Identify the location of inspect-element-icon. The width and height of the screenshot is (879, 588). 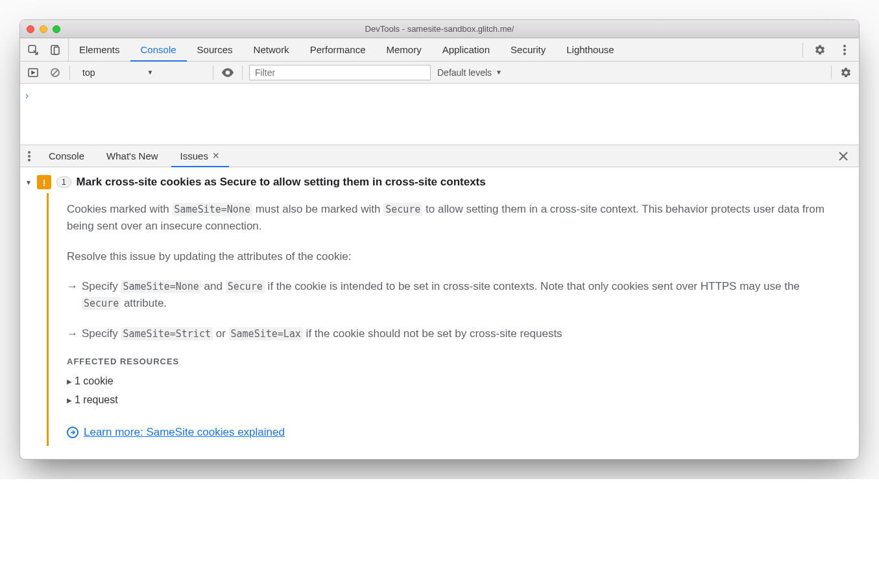
(33, 50).